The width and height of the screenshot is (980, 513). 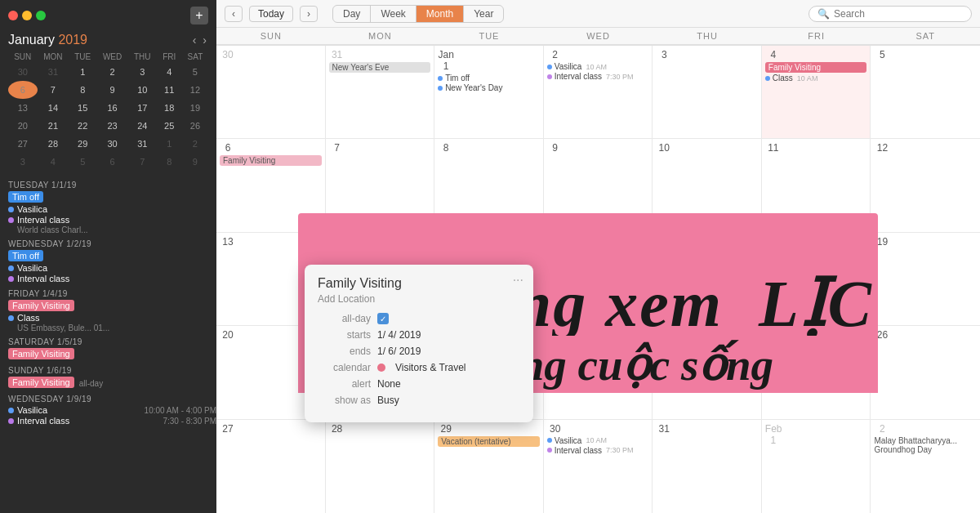 I want to click on day-cell: 2 Vasilica 10 AM Interval class 7:30 PM, so click(x=599, y=92).